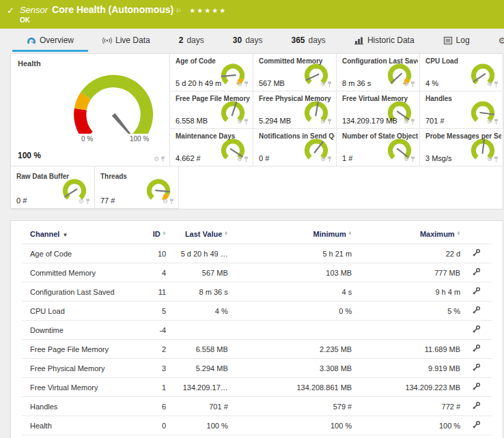  What do you see at coordinates (461, 147) in the screenshot?
I see `gauge-tile-probe-messages-per-second: Probe Messages per Second3 Msg/s⚙` at bounding box center [461, 147].